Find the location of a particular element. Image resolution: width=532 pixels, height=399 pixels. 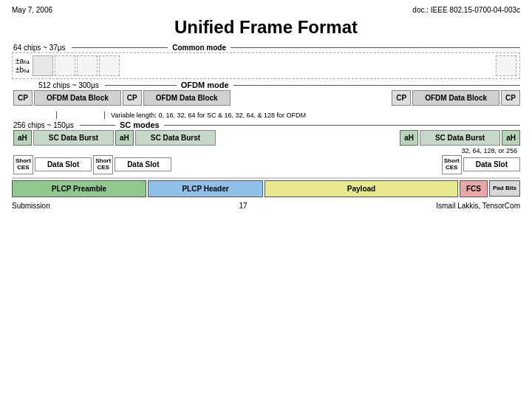

short-ces-2: Short CES is located at coordinates (103, 165).